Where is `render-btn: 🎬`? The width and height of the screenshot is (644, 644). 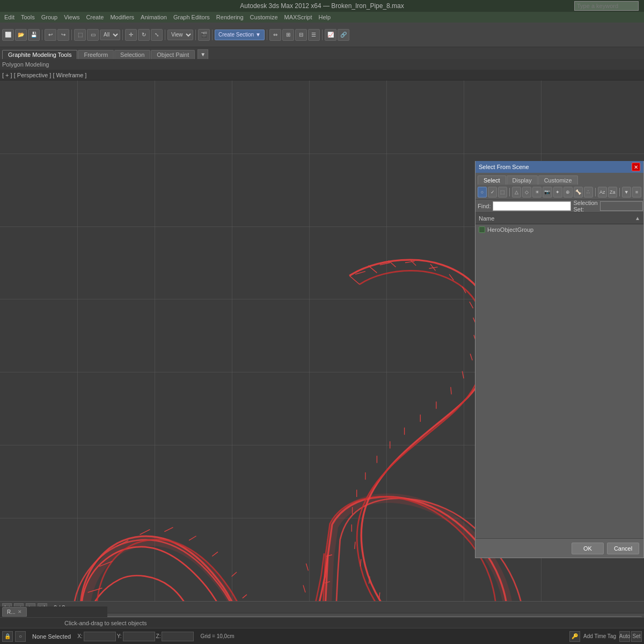
render-btn: 🎬 is located at coordinates (204, 35).